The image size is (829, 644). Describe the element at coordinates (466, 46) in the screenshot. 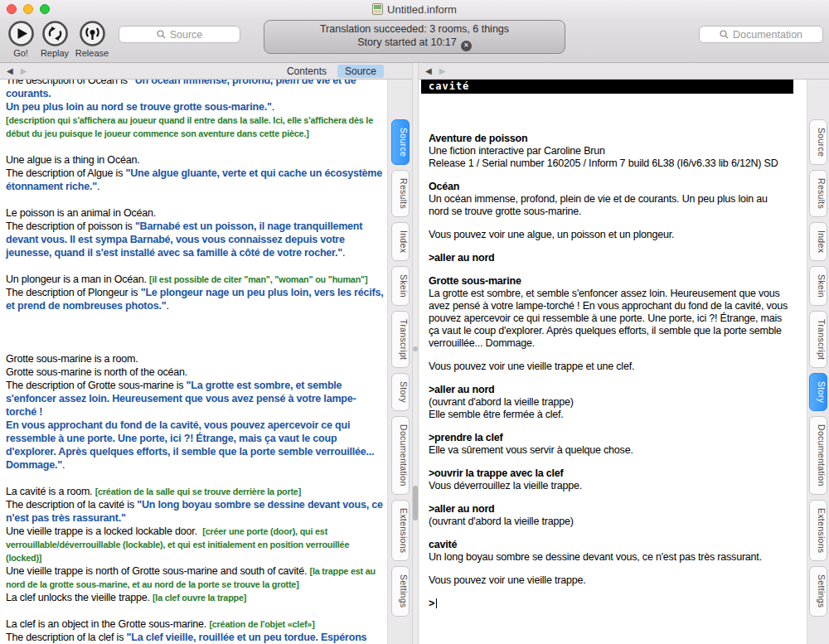

I see `dismiss-status-icon: ✕` at that location.